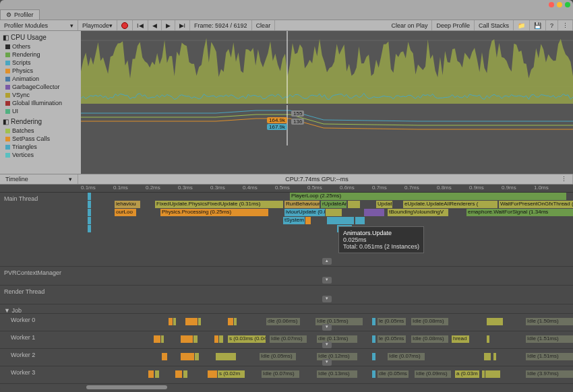 This screenshot has width=573, height=392. I want to click on timeline-bar: Physics.Processing (0.25ms), so click(214, 213).